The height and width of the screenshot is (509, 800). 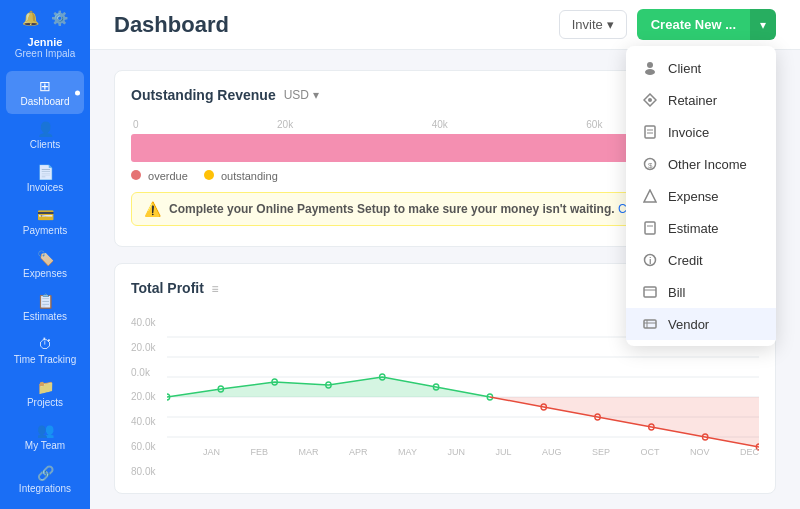 What do you see at coordinates (46, 258) in the screenshot?
I see `expenses-icon: 🏷️` at bounding box center [46, 258].